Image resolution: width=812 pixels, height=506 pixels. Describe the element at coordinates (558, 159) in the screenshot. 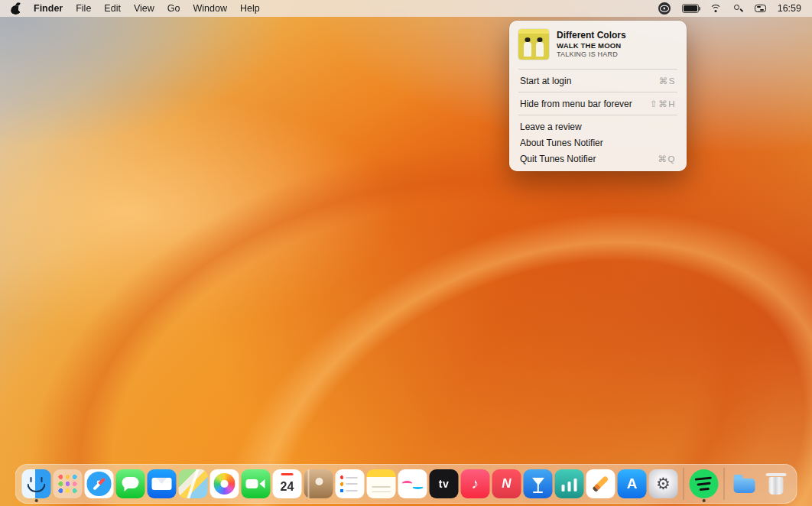

I see `menu-item-label: Quit Tunes Notifier` at that location.